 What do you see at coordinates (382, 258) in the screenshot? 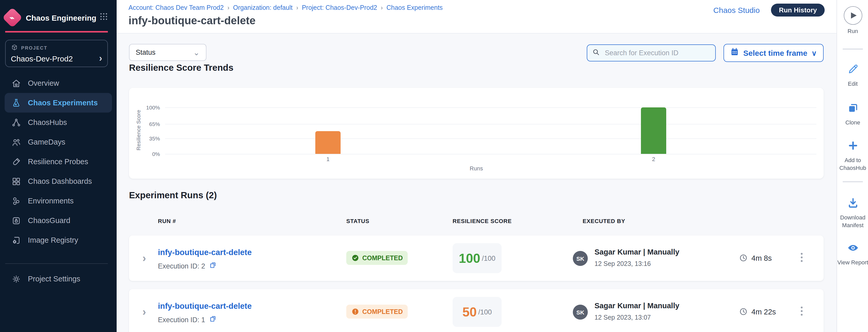
I see `status-label: COMPLETED` at bounding box center [382, 258].